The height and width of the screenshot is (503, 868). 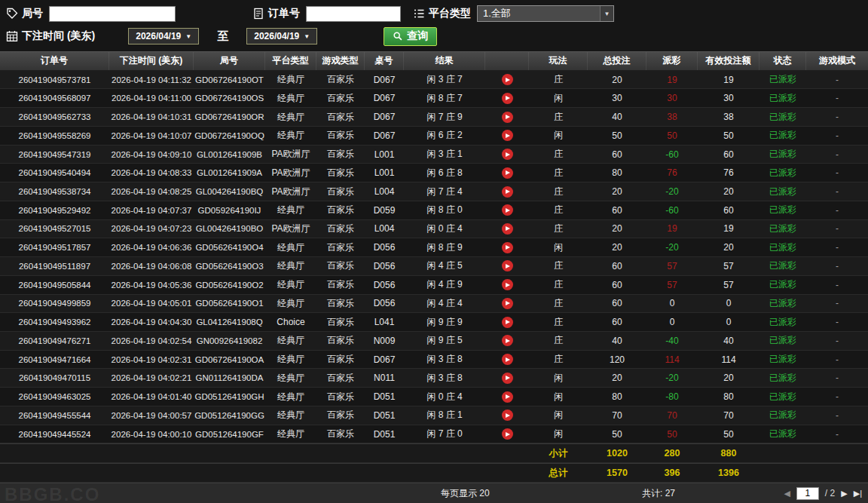 I want to click on cell-table-no: D051, so click(x=384, y=434).